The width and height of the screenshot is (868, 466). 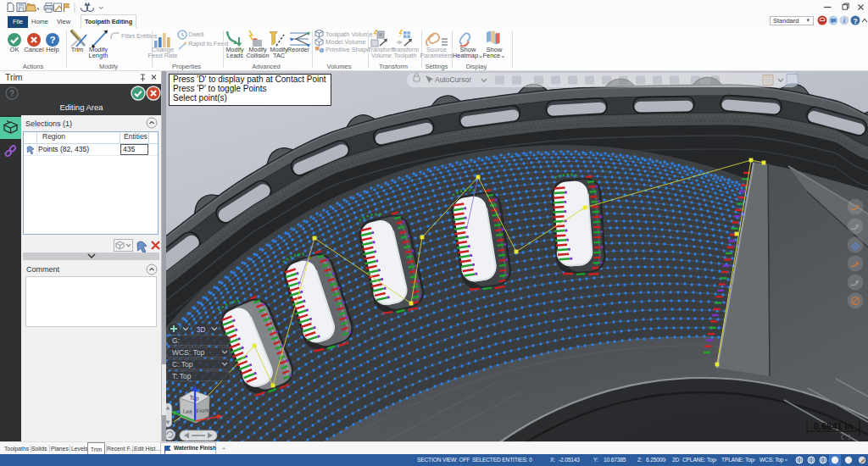 What do you see at coordinates (200, 98) in the screenshot?
I see `svg-text: Select point(s)` at bounding box center [200, 98].